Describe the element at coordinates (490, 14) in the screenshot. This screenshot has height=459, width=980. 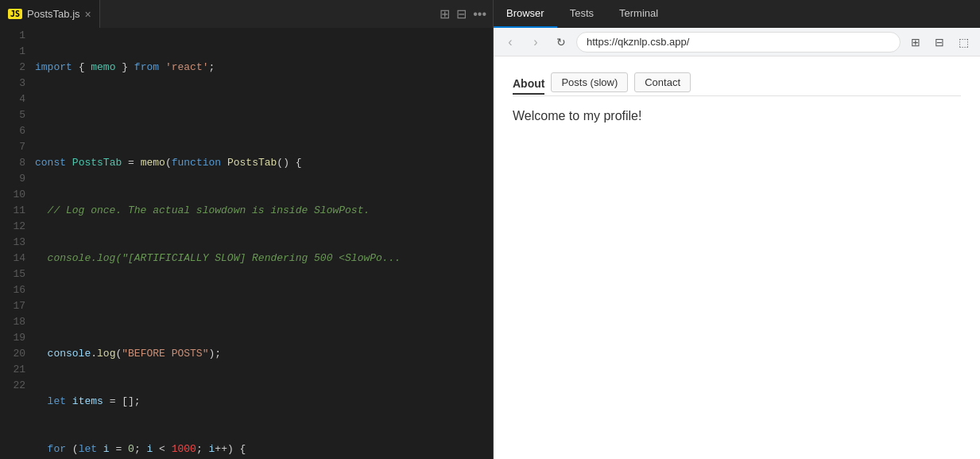
I see `top-bar: JS PostsTab.js × ⊞ ⊟ ••• Browser Tests T…` at that location.